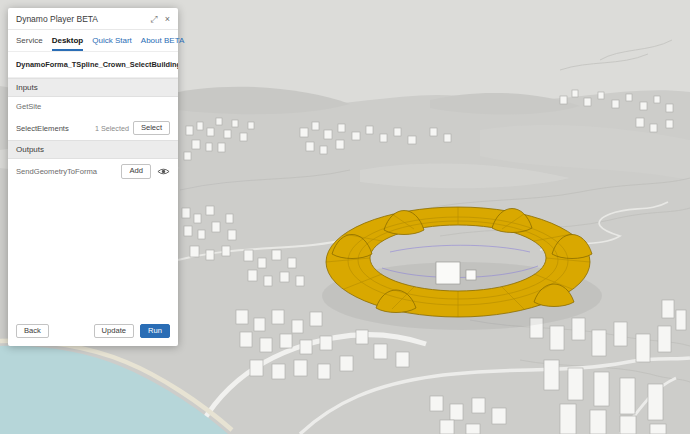 Image resolution: width=690 pixels, height=434 pixels. I want to click on outputs-section-header: Outputs, so click(93, 150).